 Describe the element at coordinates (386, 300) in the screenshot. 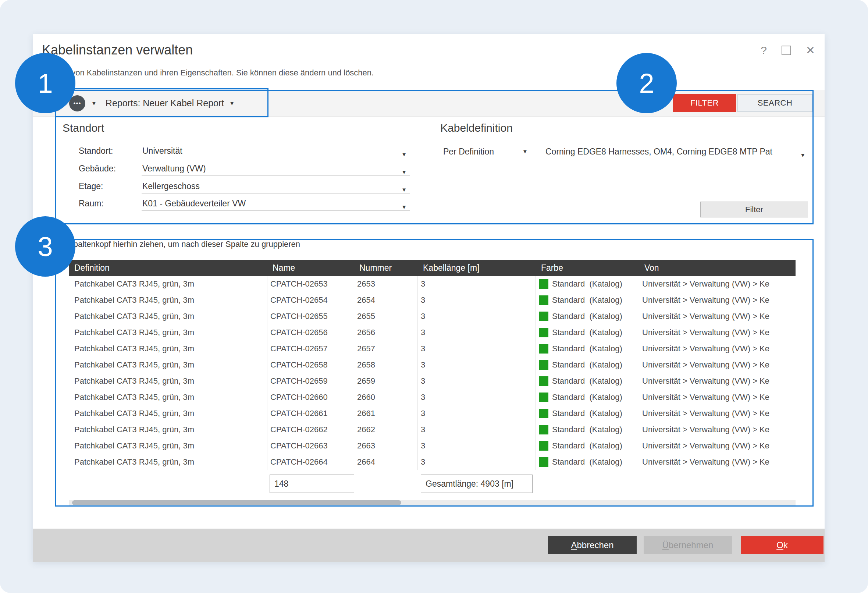

I see `cell-nummer: 2654` at that location.